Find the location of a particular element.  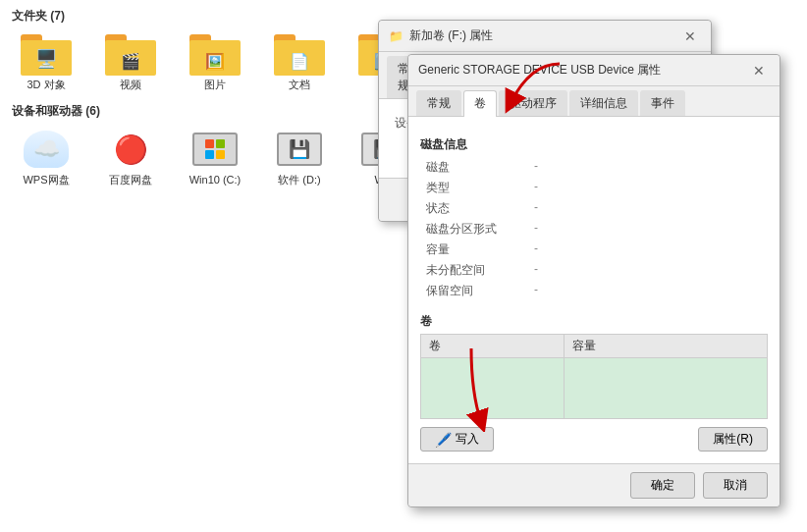

partition-value: - is located at coordinates (648, 230).